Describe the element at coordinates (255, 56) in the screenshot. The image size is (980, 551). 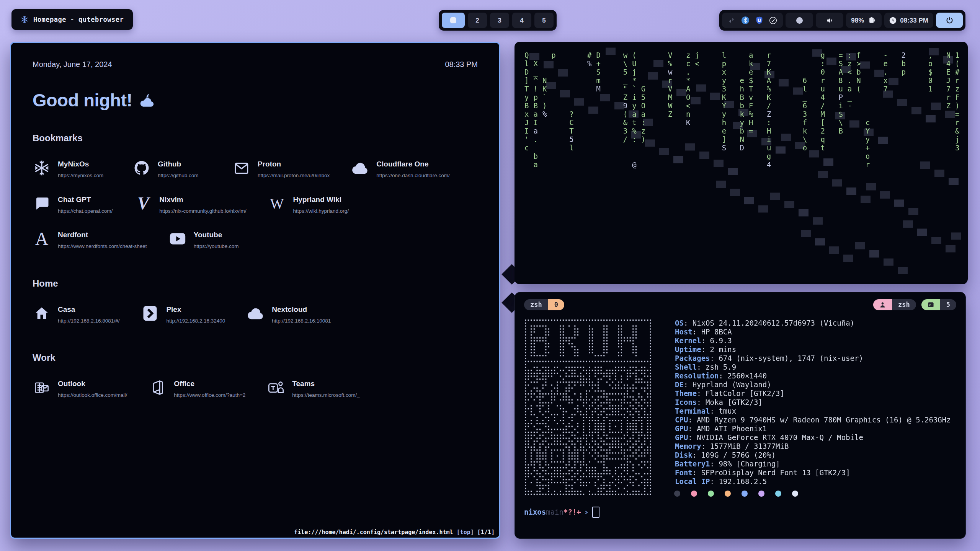
I see `startpage-header: Monday, June 17, 2024 08:33 PM` at that location.